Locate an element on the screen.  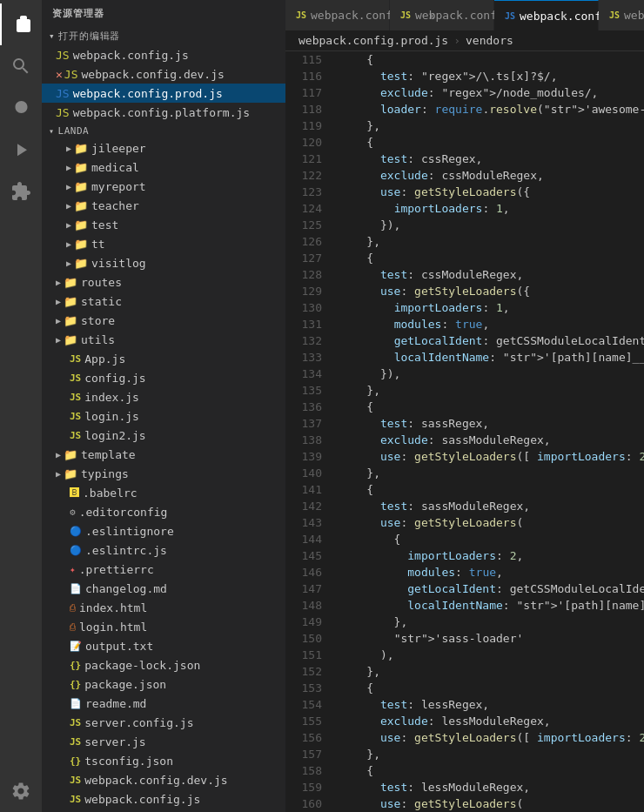
breadcrumb-symbol: vendors is located at coordinates (489, 40).